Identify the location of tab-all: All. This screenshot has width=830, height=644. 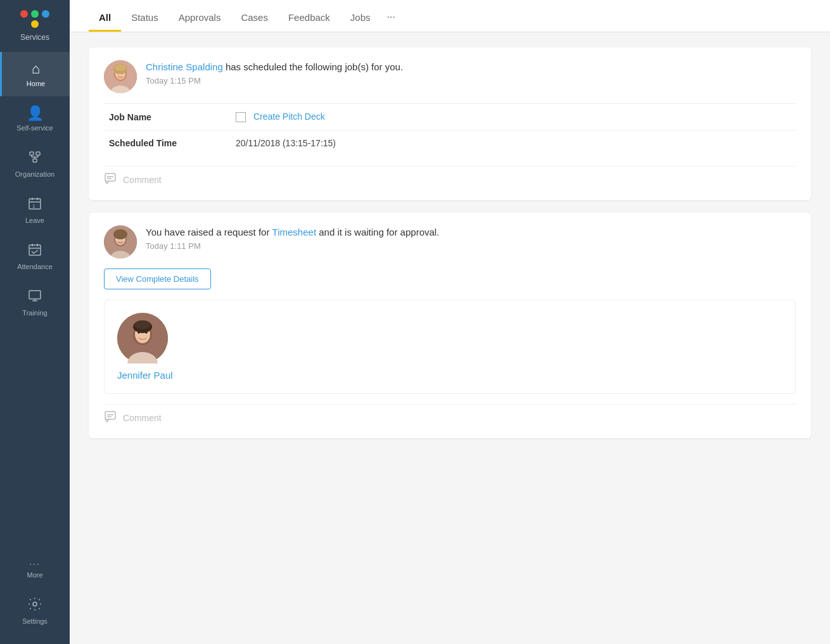
(105, 16).